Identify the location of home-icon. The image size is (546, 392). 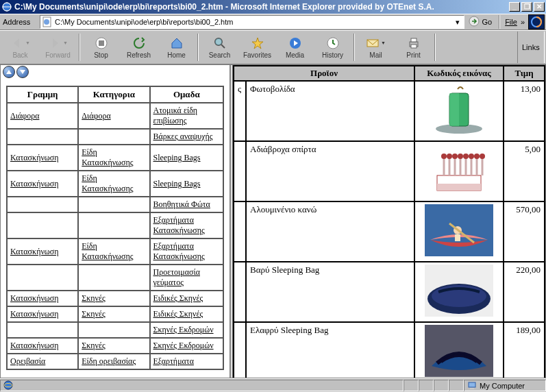
(177, 43).